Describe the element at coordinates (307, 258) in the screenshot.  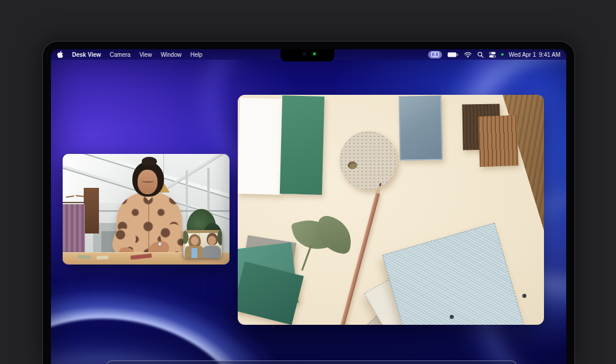
I see `eucalyptus-stem` at that location.